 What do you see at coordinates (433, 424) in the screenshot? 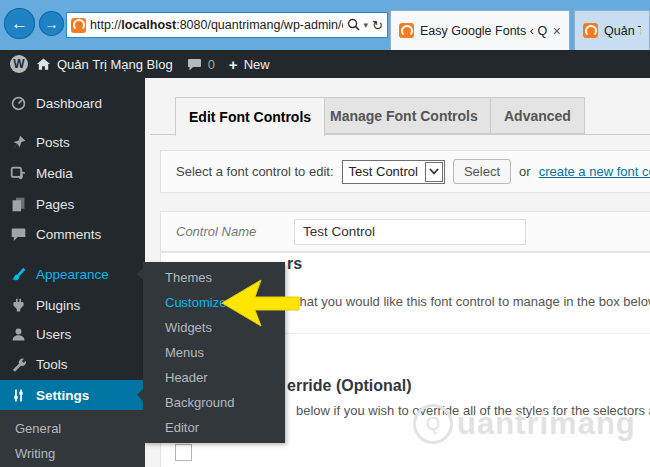
I see `quantrimang-logo-icon: Q` at bounding box center [433, 424].